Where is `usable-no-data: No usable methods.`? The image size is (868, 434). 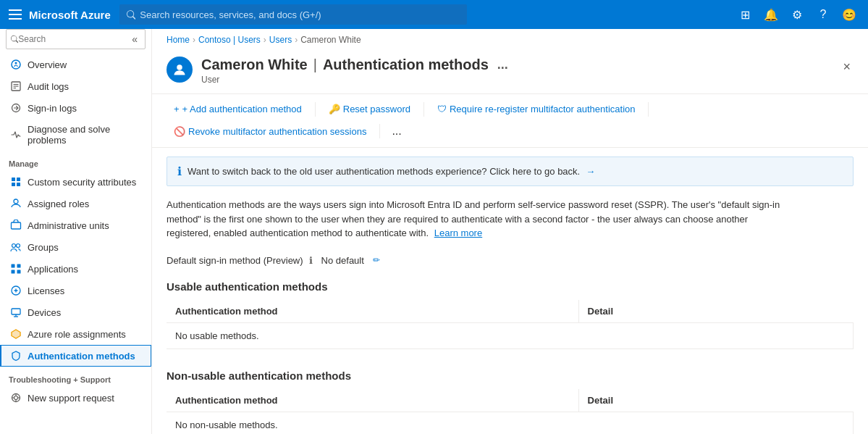
usable-no-data: No usable methods. is located at coordinates (510, 335).